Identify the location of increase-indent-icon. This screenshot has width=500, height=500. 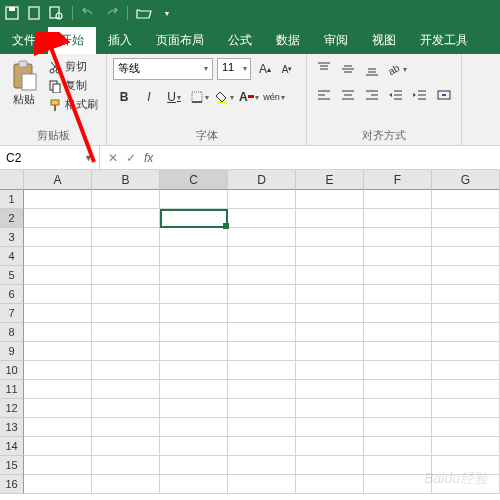
(420, 95).